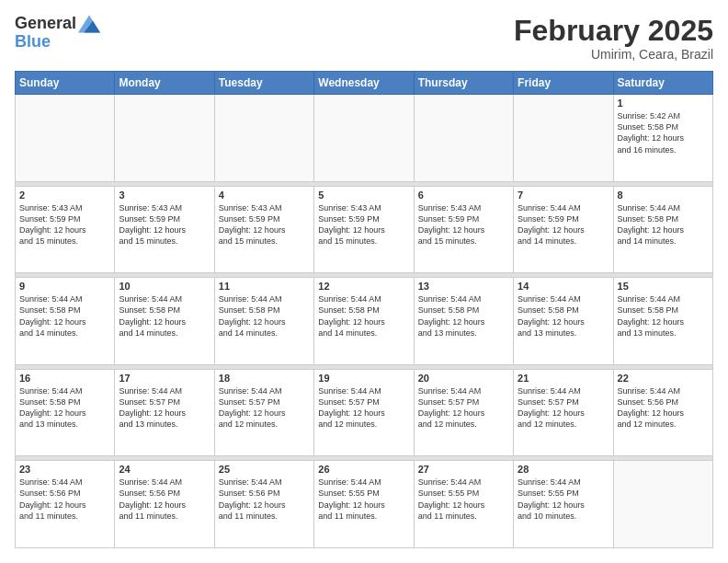  I want to click on table-row: 22Sunrise: 5:44 AM Sunset: 5:56 PM Dayli…, so click(663, 412).